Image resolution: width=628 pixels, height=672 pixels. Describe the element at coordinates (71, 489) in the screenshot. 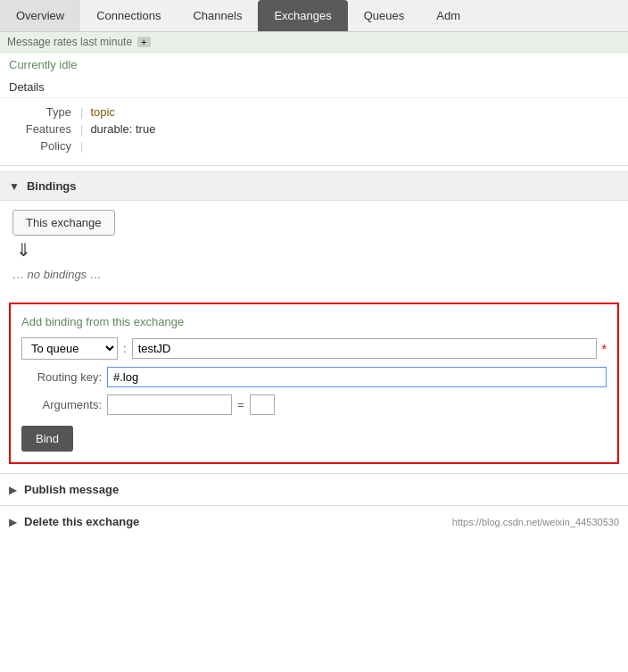

I see `publish-message-title: Publish message` at that location.